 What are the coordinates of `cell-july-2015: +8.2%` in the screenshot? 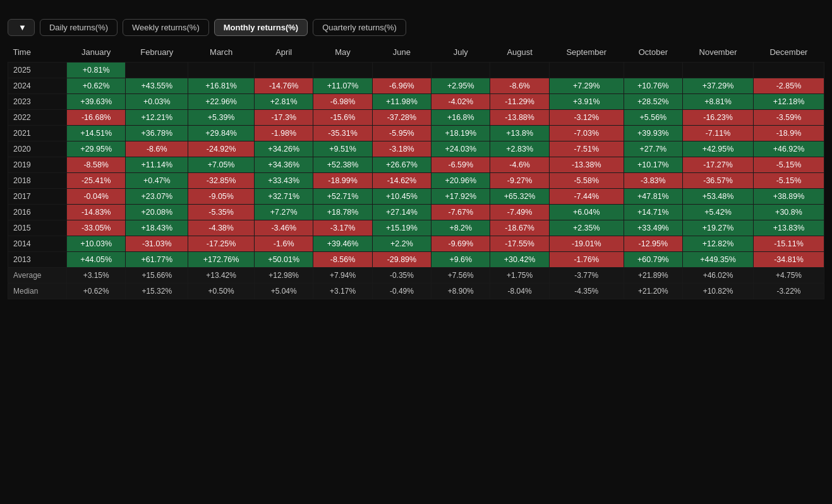 It's located at (461, 229).